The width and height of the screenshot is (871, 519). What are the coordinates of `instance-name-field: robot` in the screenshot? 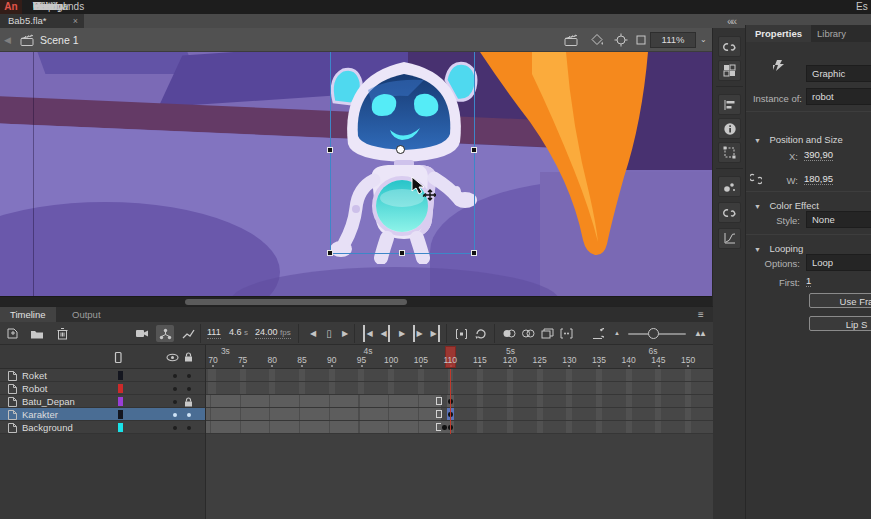 It's located at (838, 96).